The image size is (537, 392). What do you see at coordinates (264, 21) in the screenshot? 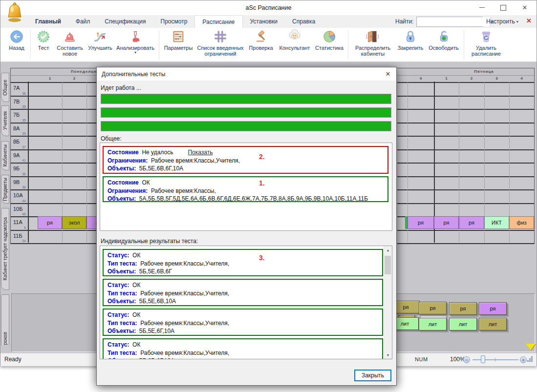
I see `menu-tab-settings: Установки` at bounding box center [264, 21].